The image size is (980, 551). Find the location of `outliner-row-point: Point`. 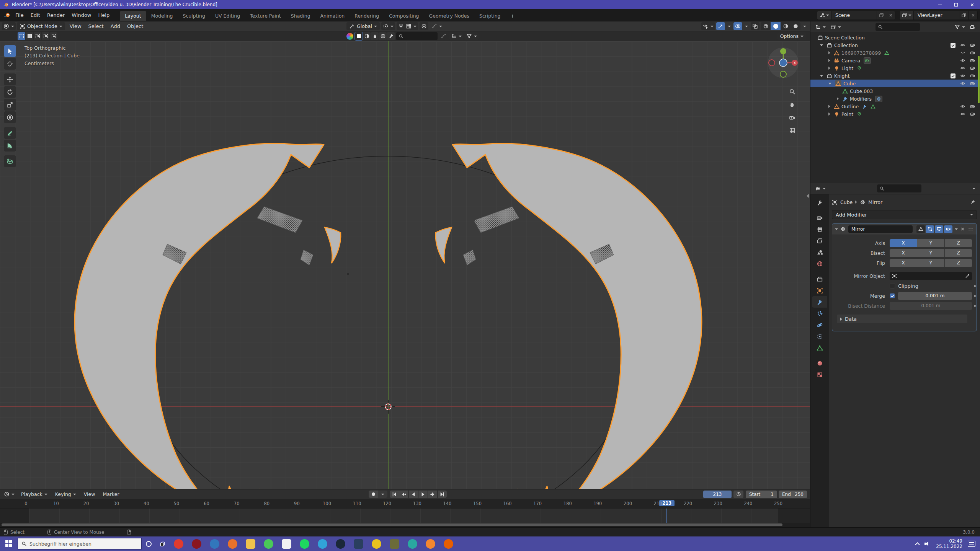

outliner-row-point: Point is located at coordinates (895, 114).